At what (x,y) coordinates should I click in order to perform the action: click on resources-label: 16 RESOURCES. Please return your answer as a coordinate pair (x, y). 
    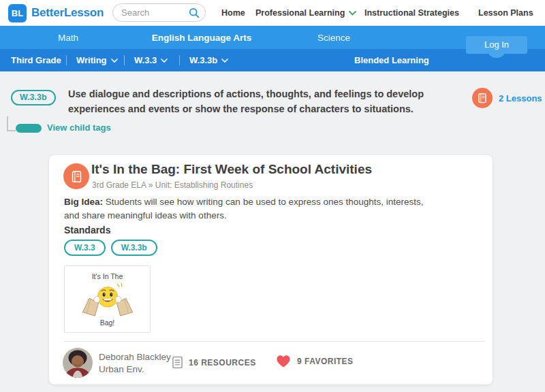
    Looking at the image, I should click on (222, 363).